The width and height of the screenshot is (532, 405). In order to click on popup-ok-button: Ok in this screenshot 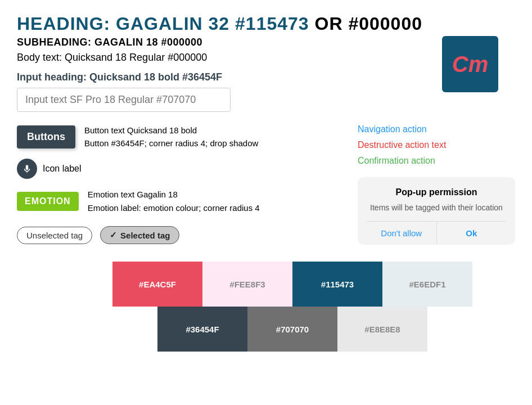, I will do `click(472, 233)`.